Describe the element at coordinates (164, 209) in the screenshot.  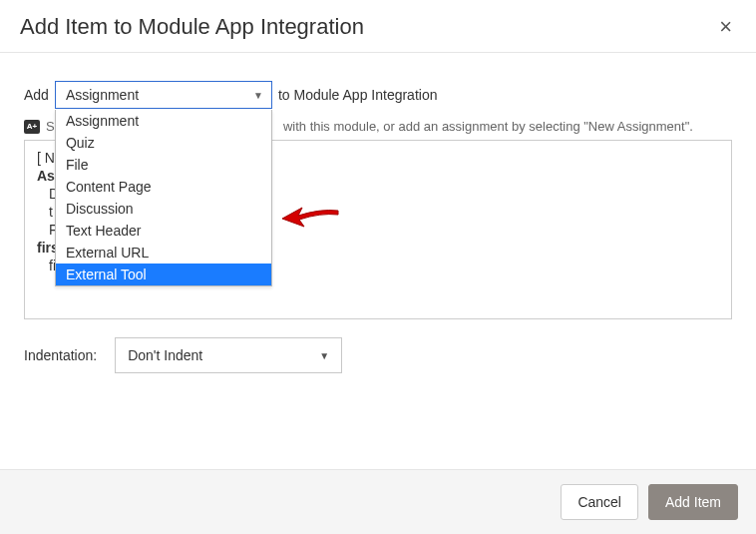
I see `option-discussion: Discussion` at that location.